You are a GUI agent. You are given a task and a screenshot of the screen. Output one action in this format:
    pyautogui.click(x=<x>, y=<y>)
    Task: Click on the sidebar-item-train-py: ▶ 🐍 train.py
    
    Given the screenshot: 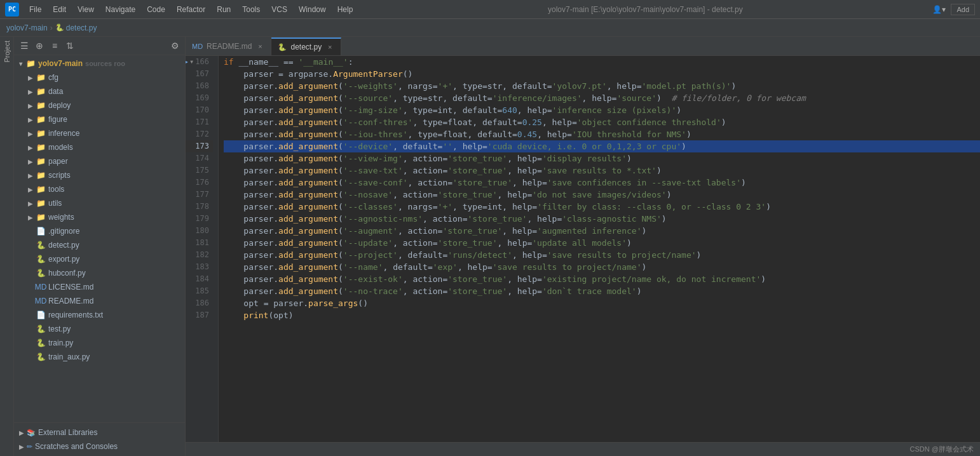 What is the action you would take?
    pyautogui.click(x=99, y=343)
    